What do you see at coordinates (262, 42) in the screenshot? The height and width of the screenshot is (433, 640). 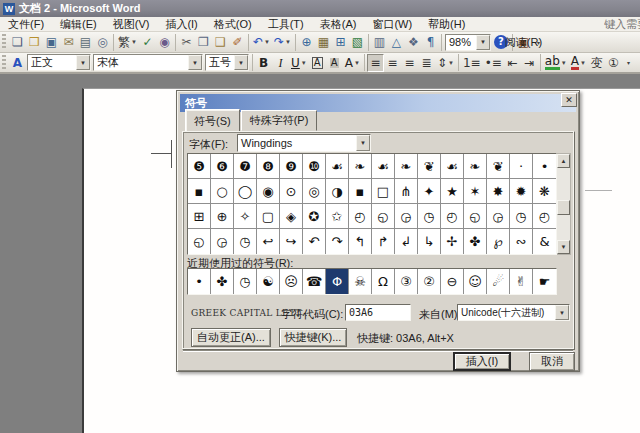 I see `undo-icon: ↶▼` at bounding box center [262, 42].